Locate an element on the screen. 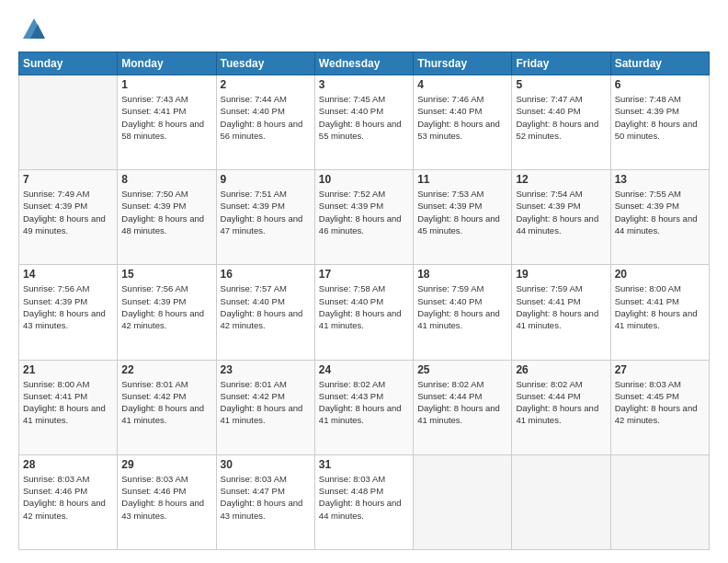 The height and width of the screenshot is (563, 728). day-info: Sunrise: 7:46 AM Sunset: 4:40 PM Dayligh… is located at coordinates (462, 118).